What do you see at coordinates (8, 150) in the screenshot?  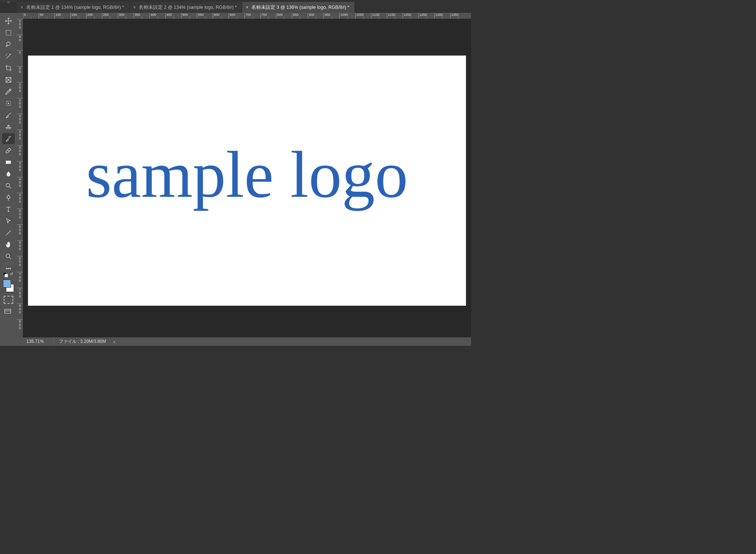 I see `eraser-tool` at bounding box center [8, 150].